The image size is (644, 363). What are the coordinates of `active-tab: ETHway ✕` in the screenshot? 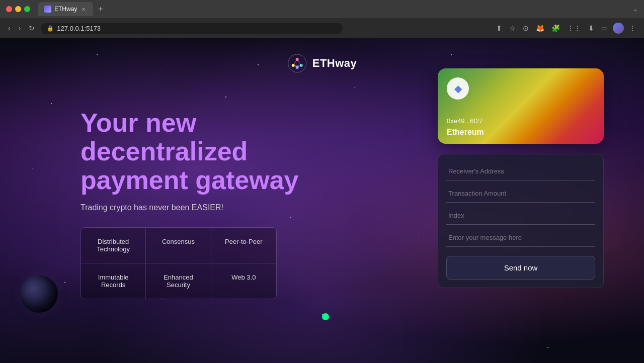 It's located at (65, 9).